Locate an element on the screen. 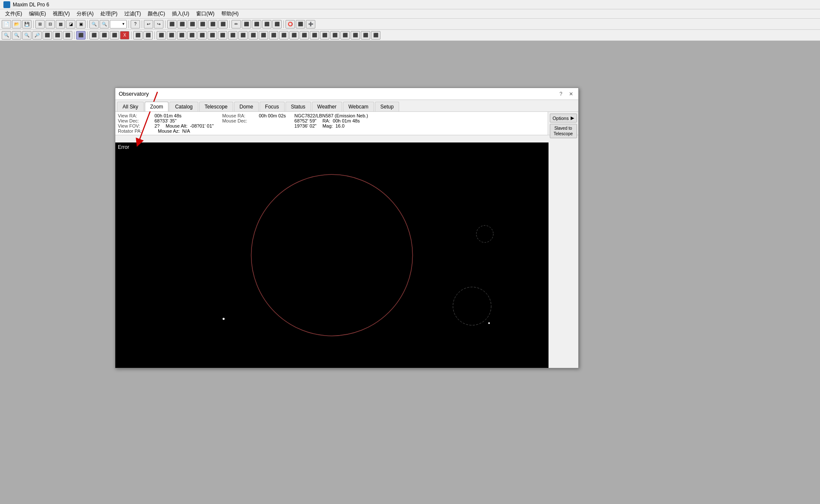  tb2-btn-14: ⬛ is located at coordinates (161, 35).